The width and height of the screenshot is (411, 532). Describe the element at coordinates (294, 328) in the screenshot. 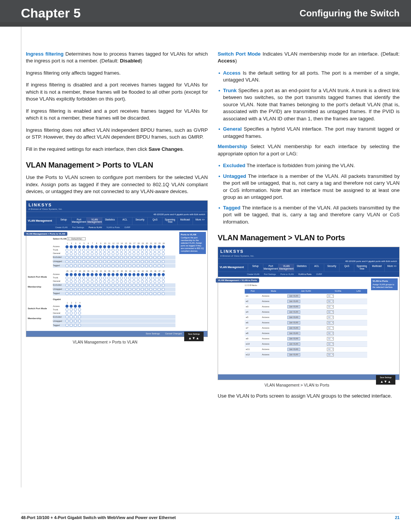

I see `join-vlan-button: Join VLAN` at that location.